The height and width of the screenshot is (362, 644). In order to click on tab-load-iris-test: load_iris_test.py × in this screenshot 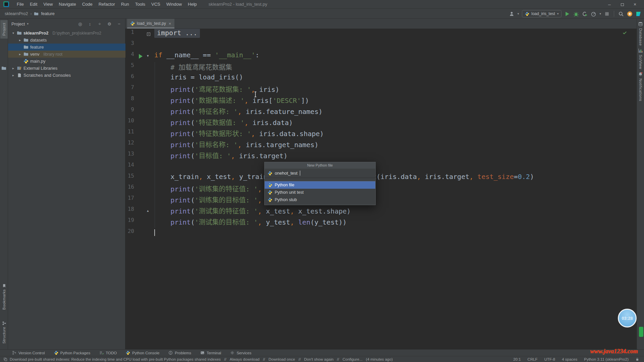, I will do `click(151, 23)`.